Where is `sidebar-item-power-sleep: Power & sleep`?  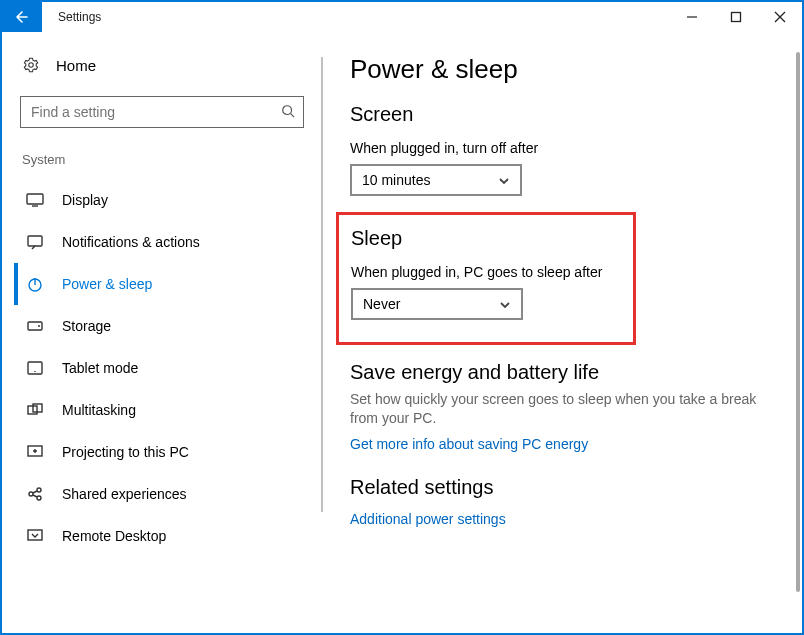 sidebar-item-power-sleep: Power & sleep is located at coordinates (162, 284).